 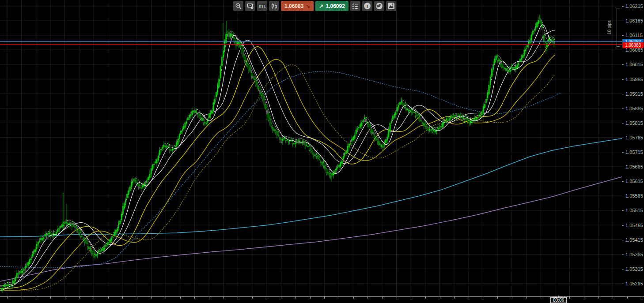 I want to click on time-axis-line, so click(x=322, y=296).